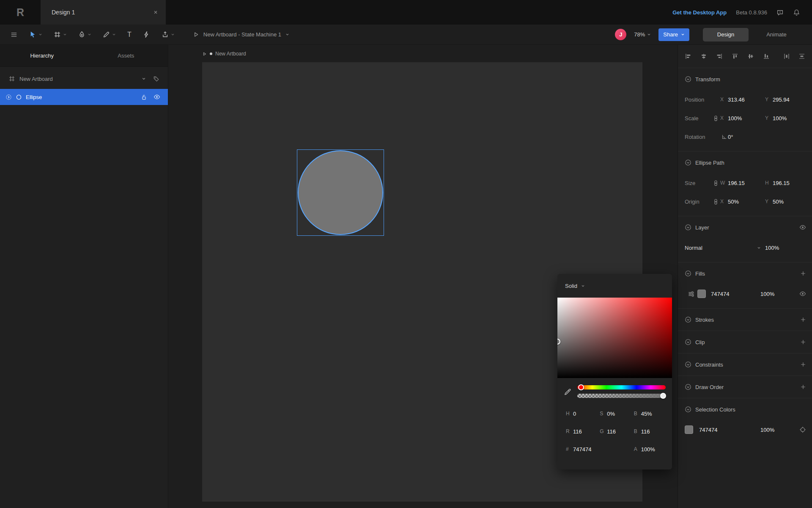 The width and height of the screenshot is (812, 508). I want to click on rotation-field: 0°, so click(746, 137).